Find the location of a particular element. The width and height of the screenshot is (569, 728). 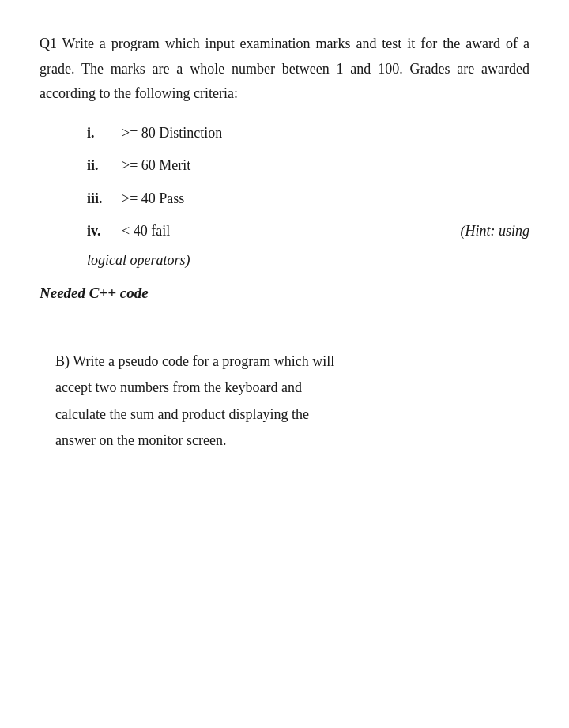

criteria-item-4: iv. < 40 fail is located at coordinates (128, 232).